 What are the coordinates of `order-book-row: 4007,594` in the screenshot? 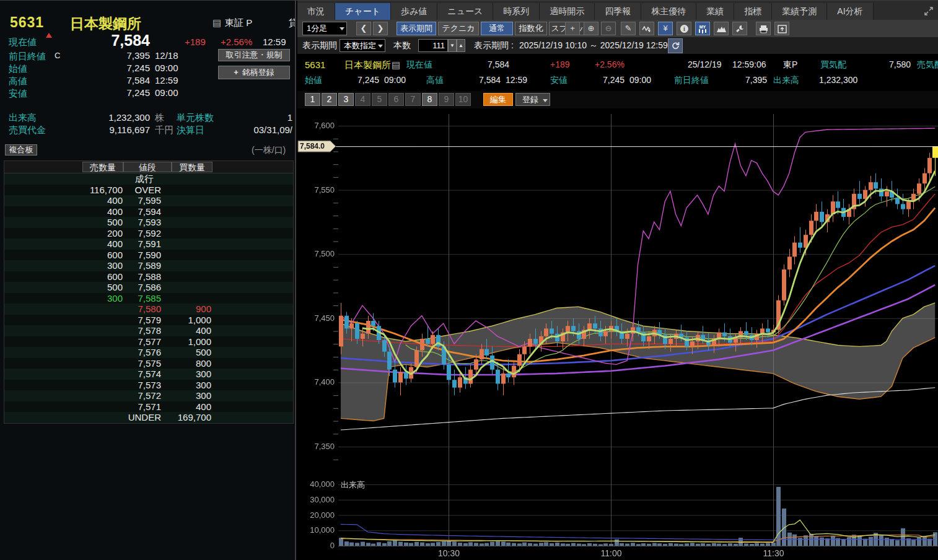 It's located at (149, 212).